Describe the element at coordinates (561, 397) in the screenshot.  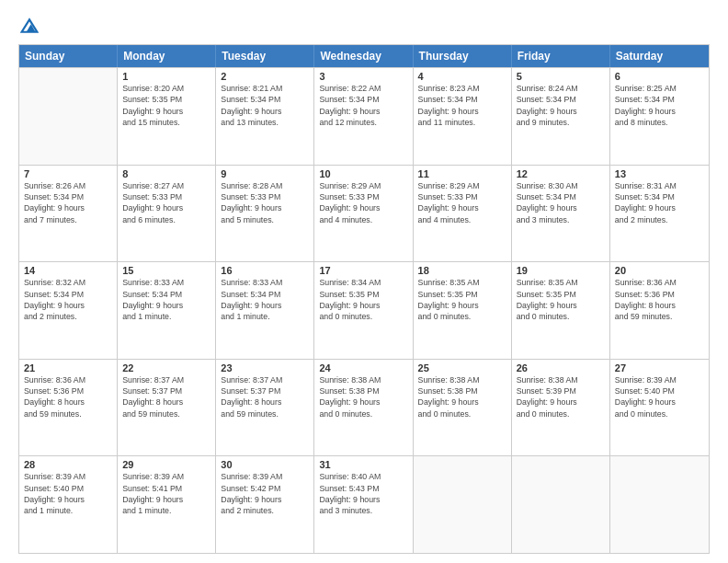
I see `cell-info: Sunrise: 8:38 AMSunset: 5:39 PMDaylight:…` at that location.